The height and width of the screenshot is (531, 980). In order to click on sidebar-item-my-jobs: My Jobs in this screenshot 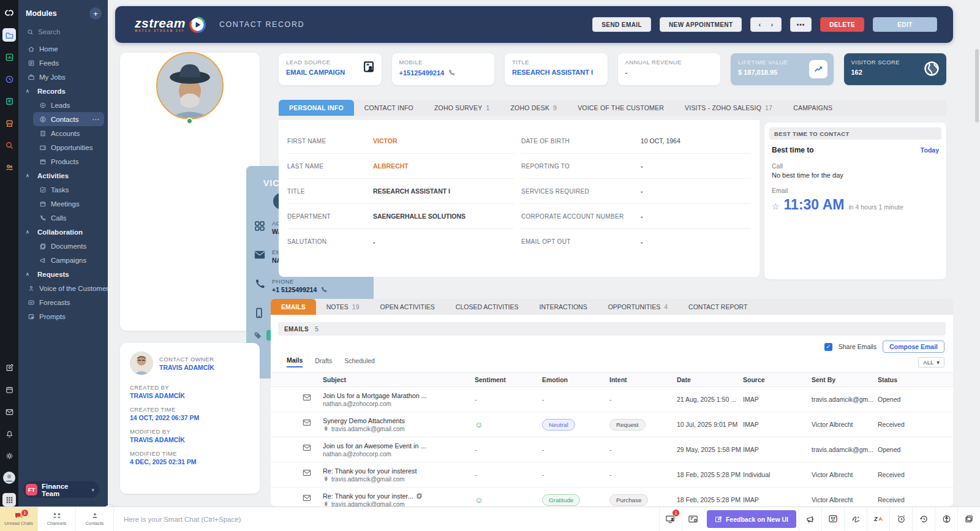, I will do `click(63, 77)`.